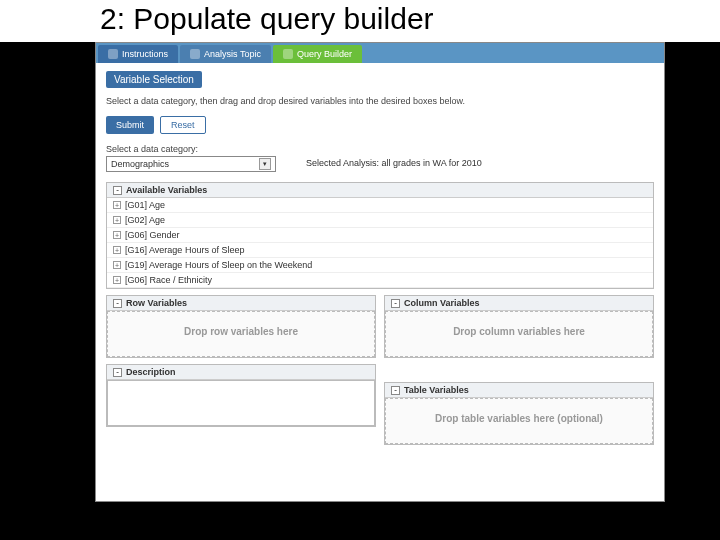 This screenshot has width=720, height=540. I want to click on panel-head-description: - Description, so click(241, 372).